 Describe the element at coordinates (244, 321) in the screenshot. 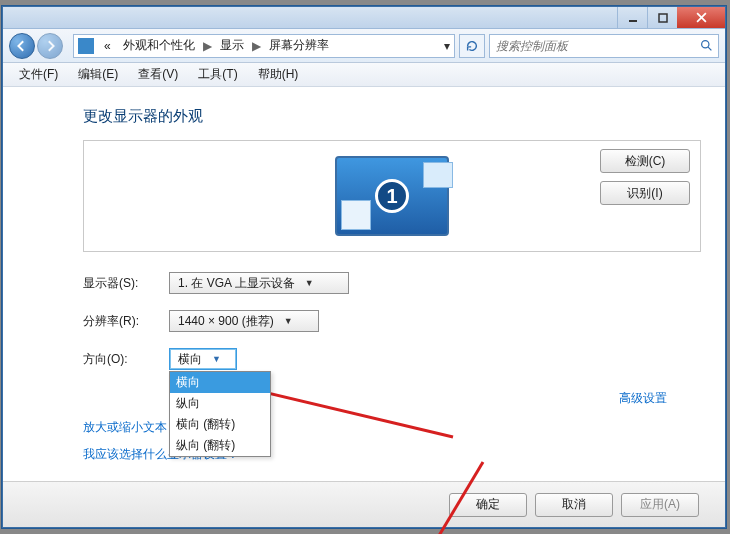

I see `resolution-dropdown: 1440 × 900 (推荐) ▼` at that location.